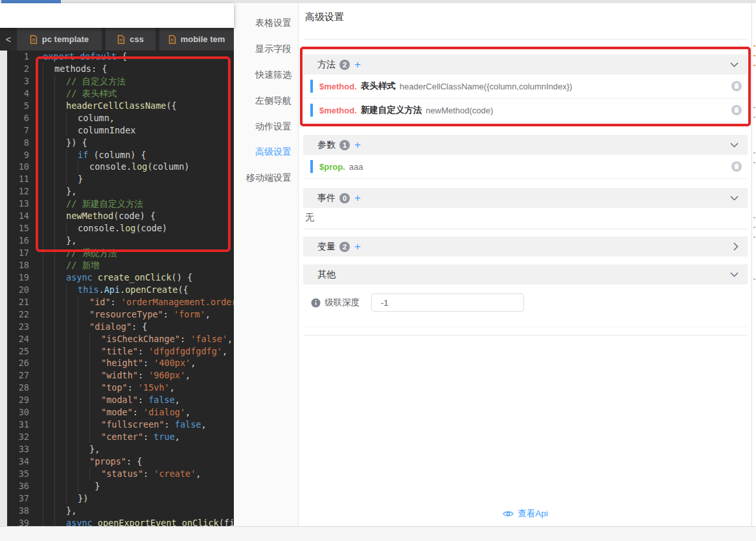  What do you see at coordinates (735, 198) in the screenshot?
I see `chevron-down-icon` at bounding box center [735, 198].